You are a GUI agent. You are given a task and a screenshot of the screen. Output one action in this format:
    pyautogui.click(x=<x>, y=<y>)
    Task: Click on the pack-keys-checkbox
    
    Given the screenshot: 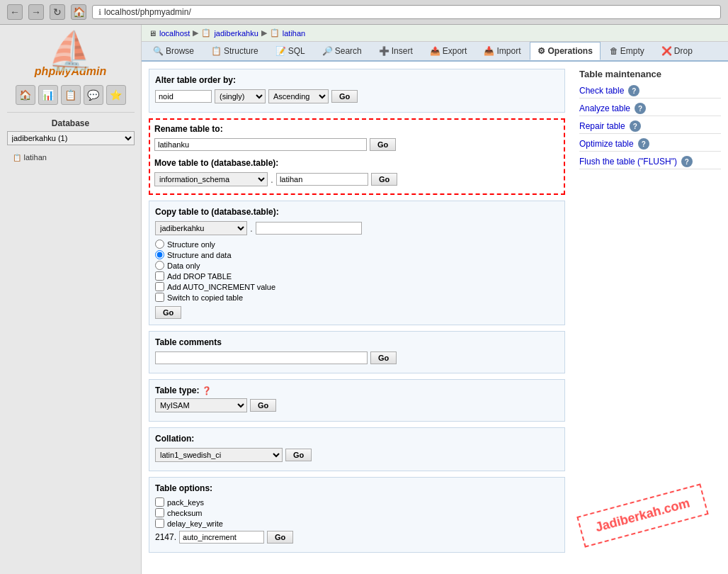 What is the action you would take?
    pyautogui.click(x=160, y=502)
    